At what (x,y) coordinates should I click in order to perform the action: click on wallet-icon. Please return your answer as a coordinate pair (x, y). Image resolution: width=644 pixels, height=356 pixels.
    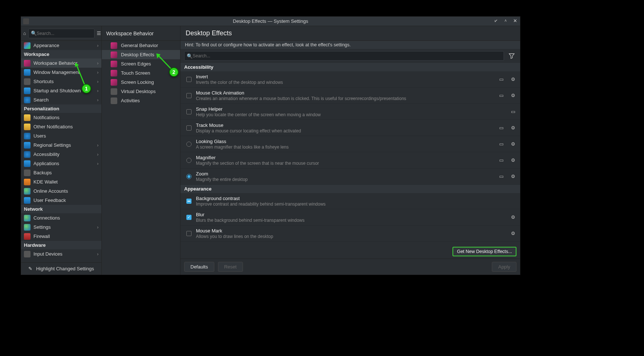
    Looking at the image, I should click on (27, 182).